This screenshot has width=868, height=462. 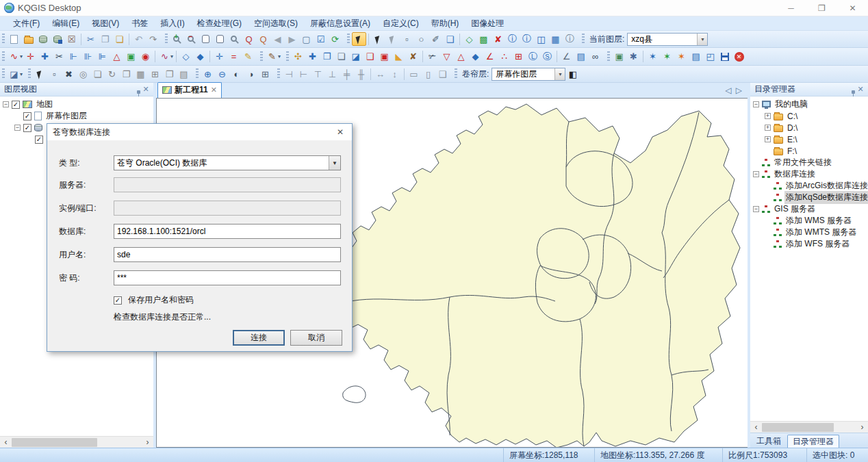 I want to click on select-by-lasso-button: ✐, so click(x=435, y=39).